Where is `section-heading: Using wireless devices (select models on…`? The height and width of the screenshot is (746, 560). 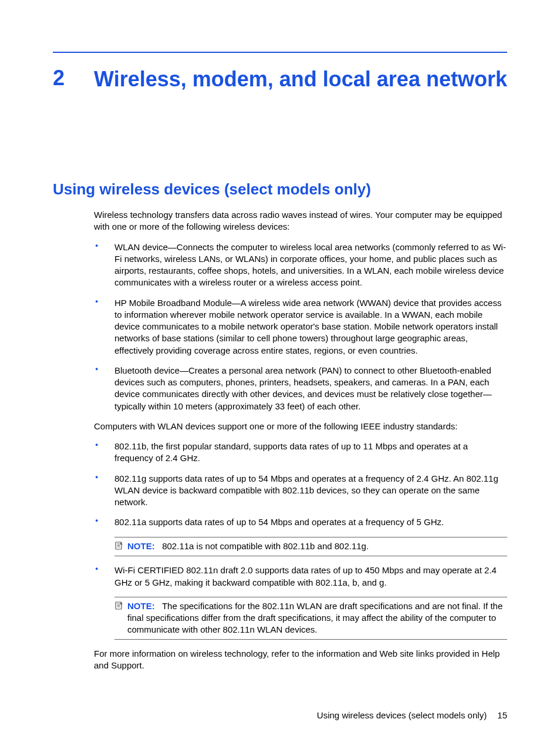 section-heading: Using wireless devices (select models on… is located at coordinates (280, 189).